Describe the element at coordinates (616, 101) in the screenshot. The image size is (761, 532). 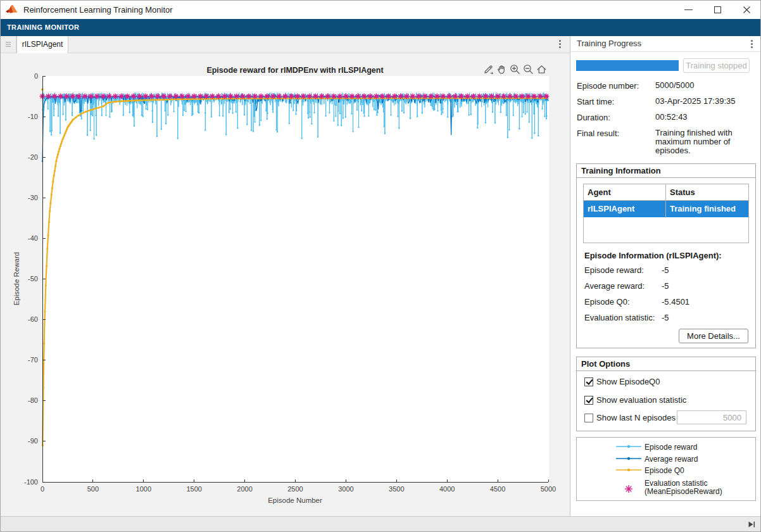
I see `start-time-label: Start time:` at that location.